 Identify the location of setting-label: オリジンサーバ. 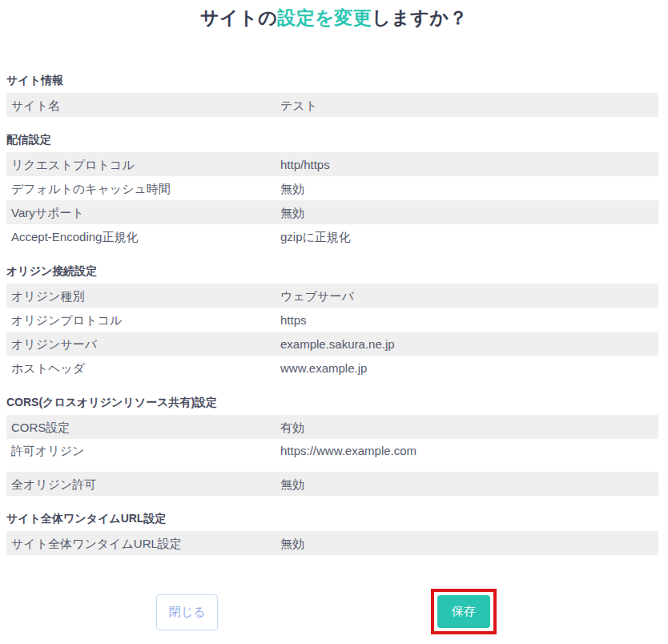
(143, 344).